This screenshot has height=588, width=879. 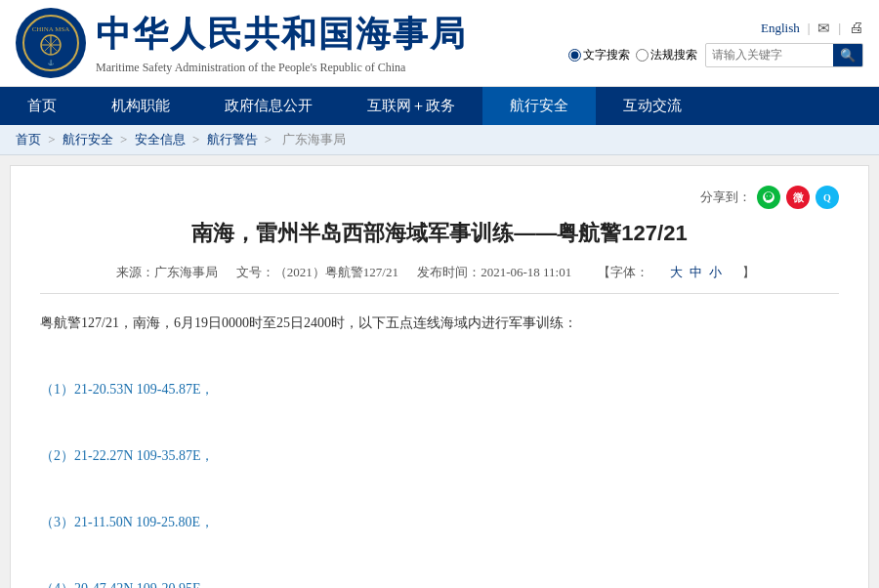 I want to click on nav-institution: 机构职能, so click(x=141, y=105).